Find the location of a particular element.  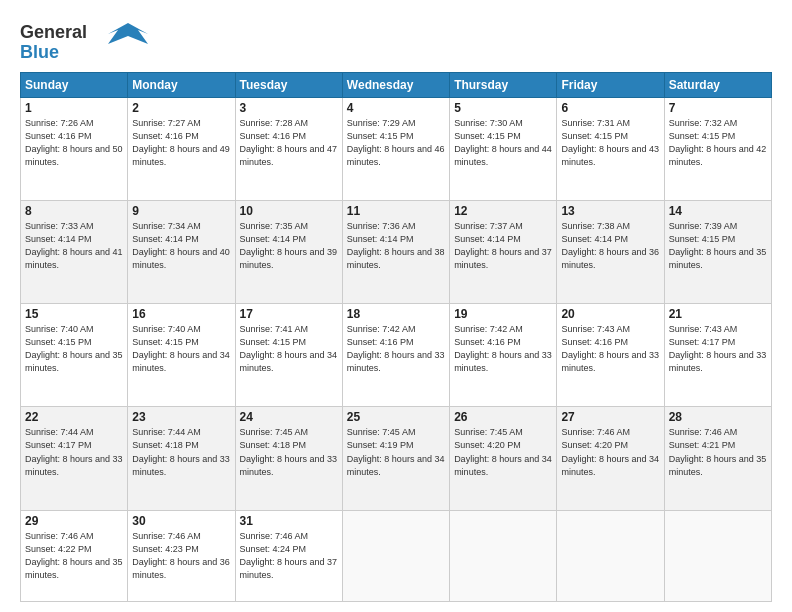

calendar-cell: 11 Sunrise: 7:36 AMSunset: 4:14 PMDaylig… is located at coordinates (396, 252).